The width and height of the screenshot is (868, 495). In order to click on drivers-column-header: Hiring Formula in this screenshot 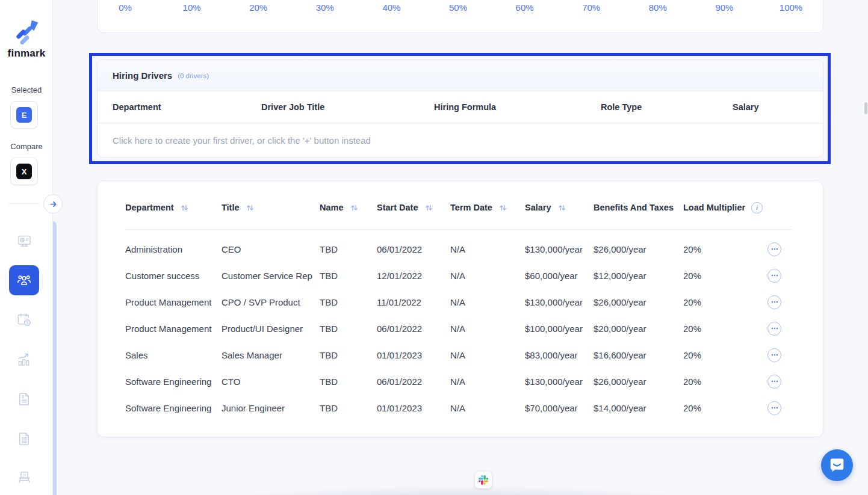, I will do `click(465, 107)`.